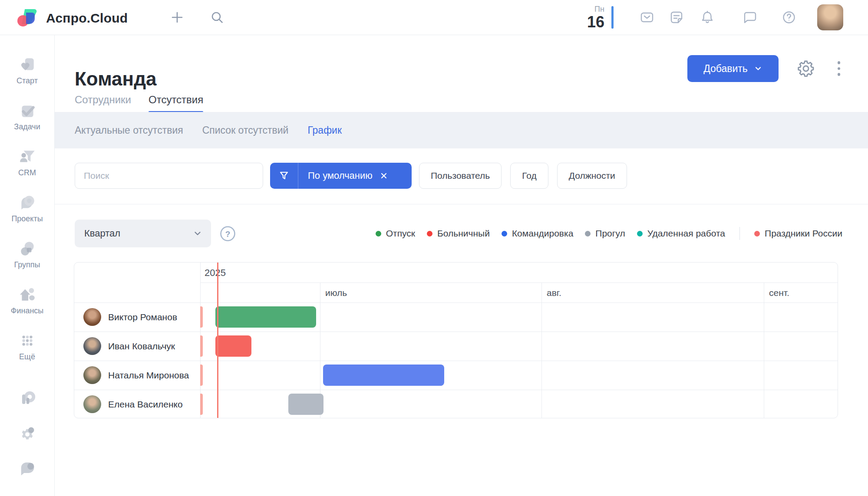 The image size is (868, 496). What do you see at coordinates (340, 176) in the screenshot?
I see `filter-chip-label: По умолчанию` at bounding box center [340, 176].